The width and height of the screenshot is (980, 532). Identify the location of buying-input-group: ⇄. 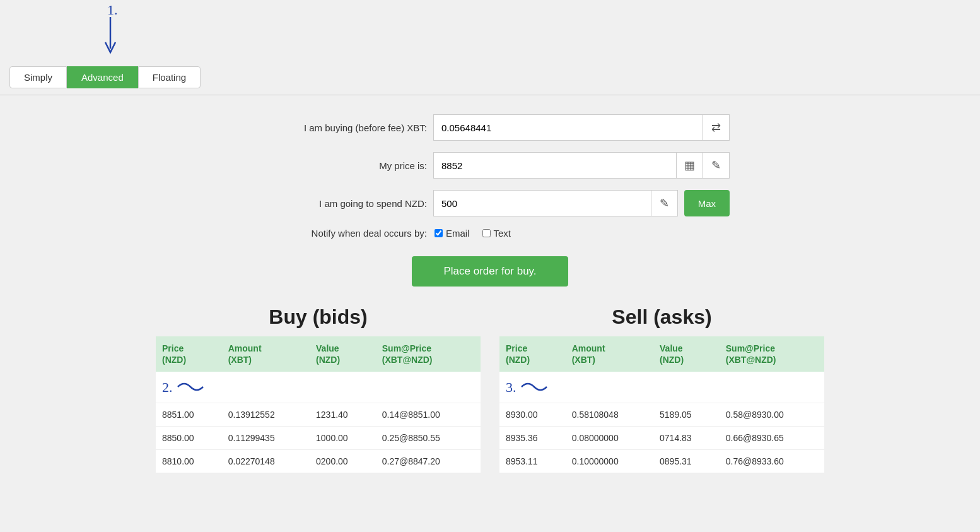
(581, 127).